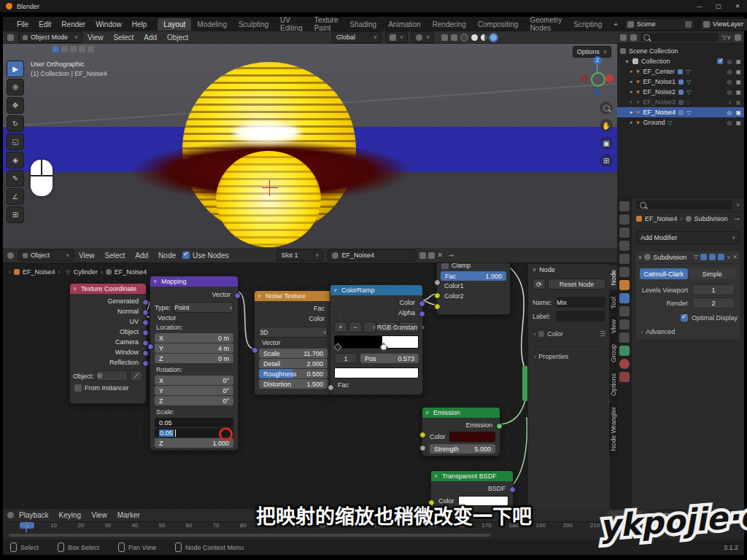 The width and height of the screenshot is (747, 560). I want to click on topbar-menu-item: File, so click(23, 25).